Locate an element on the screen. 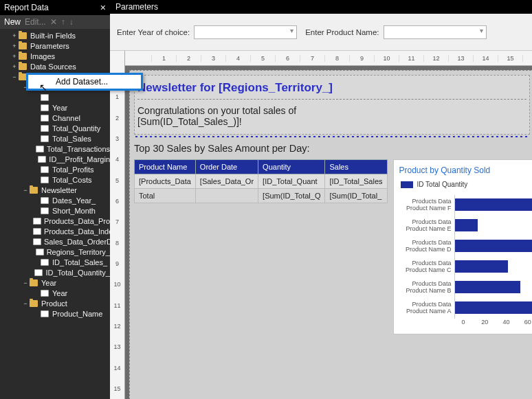  ruler-tick: 9 is located at coordinates (362, 58).